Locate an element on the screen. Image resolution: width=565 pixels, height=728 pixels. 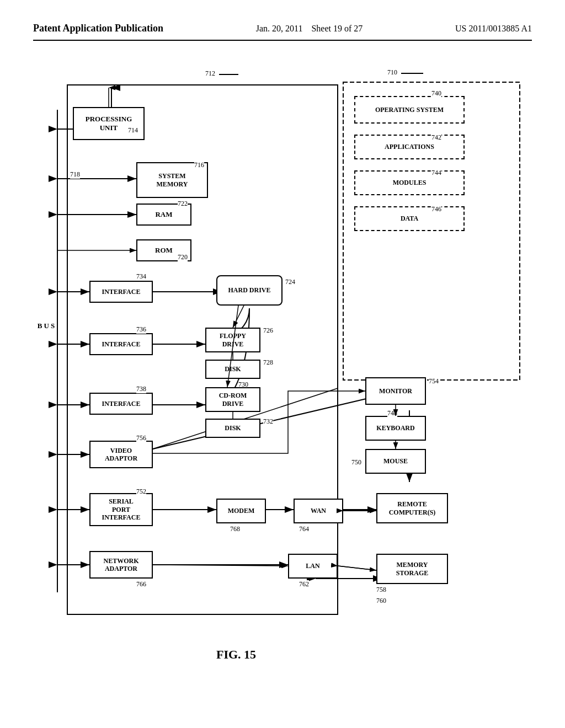
cdrom-drive-box: CD-ROM DRIVE is located at coordinates (233, 399).